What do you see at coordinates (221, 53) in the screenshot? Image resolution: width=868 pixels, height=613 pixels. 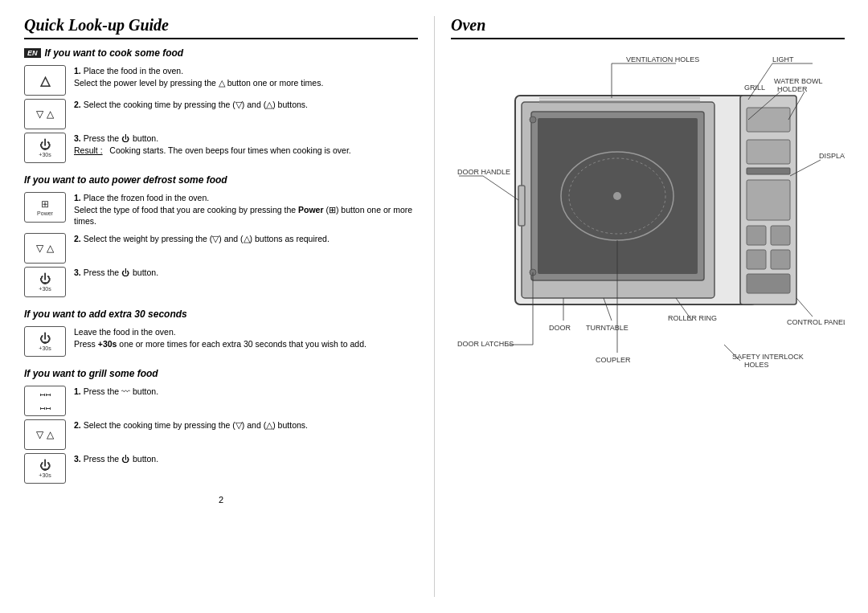 I see `section-cook-title: EN If you want to cook some food` at bounding box center [221, 53].